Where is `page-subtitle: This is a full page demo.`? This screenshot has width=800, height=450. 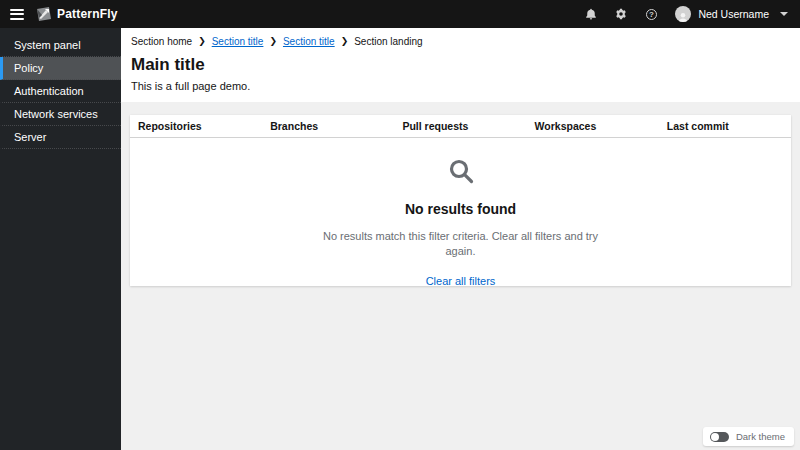 page-subtitle: This is a full page demo. is located at coordinates (460, 86).